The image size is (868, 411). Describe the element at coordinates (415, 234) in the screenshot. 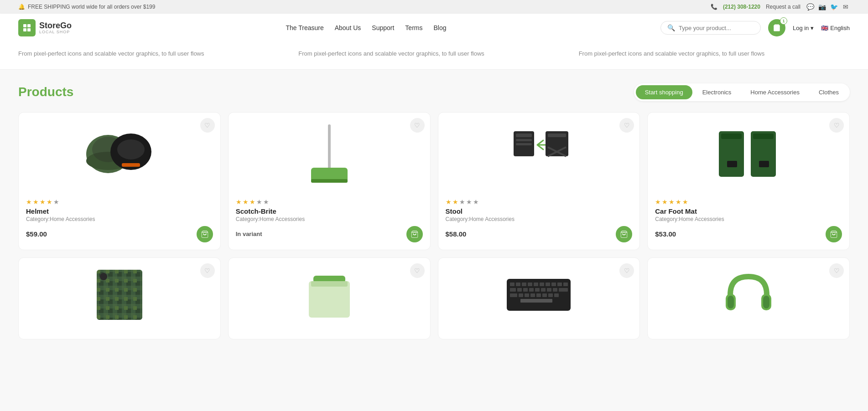

I see `add-cart-button-scotchbrite` at that location.